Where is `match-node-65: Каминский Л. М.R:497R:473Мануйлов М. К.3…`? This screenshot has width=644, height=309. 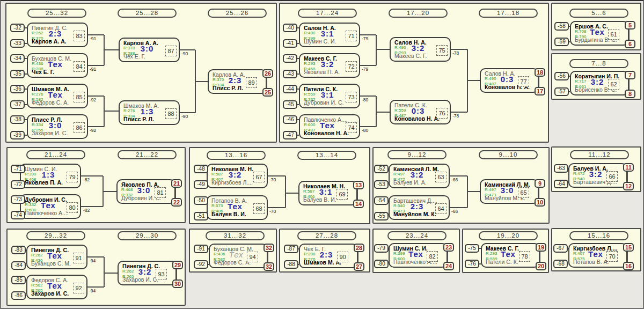
match-node-65: Каминский Л. М.R:497R:473Мануйлов М. К.3… is located at coordinates (509, 192).